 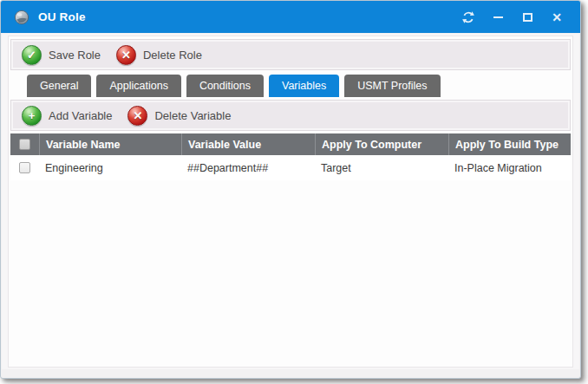 I want to click on refresh-button, so click(x=468, y=17).